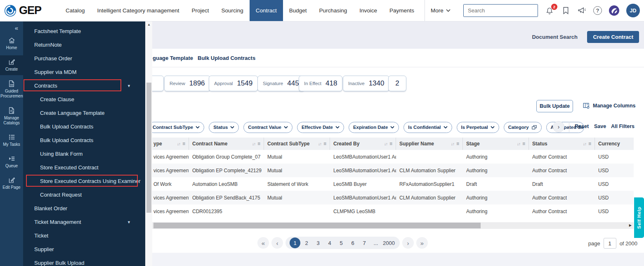 Image resolution: width=644 pixels, height=266 pixels. I want to click on flyout-item-supplier-bulk-upload: Supplier Bulk Upload, so click(84, 261).